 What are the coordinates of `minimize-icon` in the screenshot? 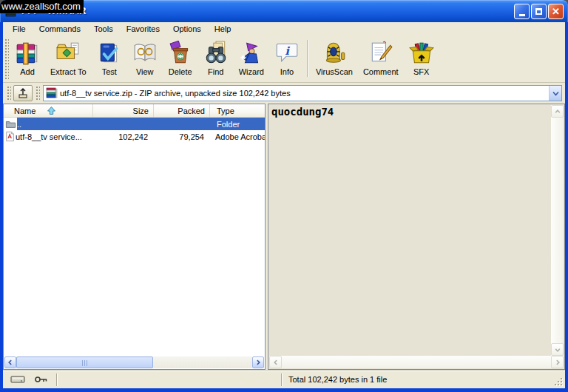 It's located at (522, 15).